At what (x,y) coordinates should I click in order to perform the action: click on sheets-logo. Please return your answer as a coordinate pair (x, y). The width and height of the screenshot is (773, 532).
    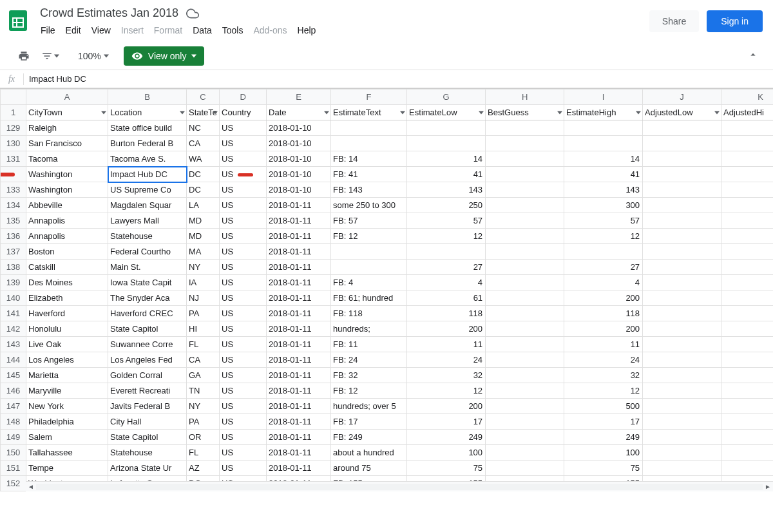
    Looking at the image, I should click on (18, 21).